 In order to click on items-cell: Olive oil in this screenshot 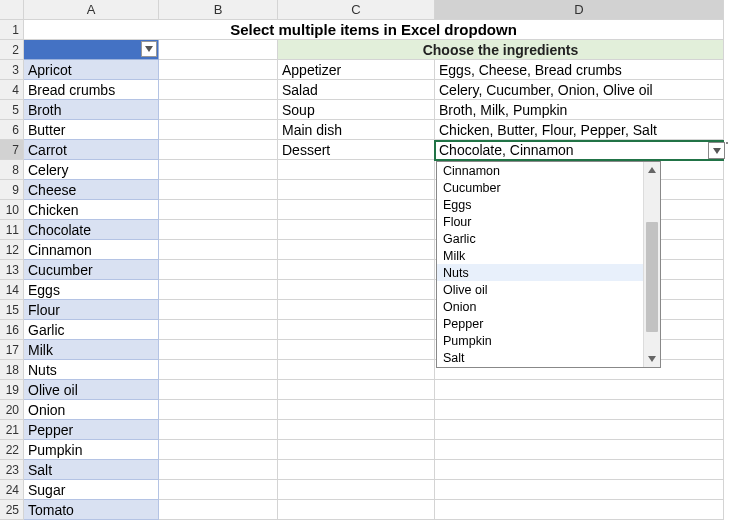, I will do `click(92, 390)`.